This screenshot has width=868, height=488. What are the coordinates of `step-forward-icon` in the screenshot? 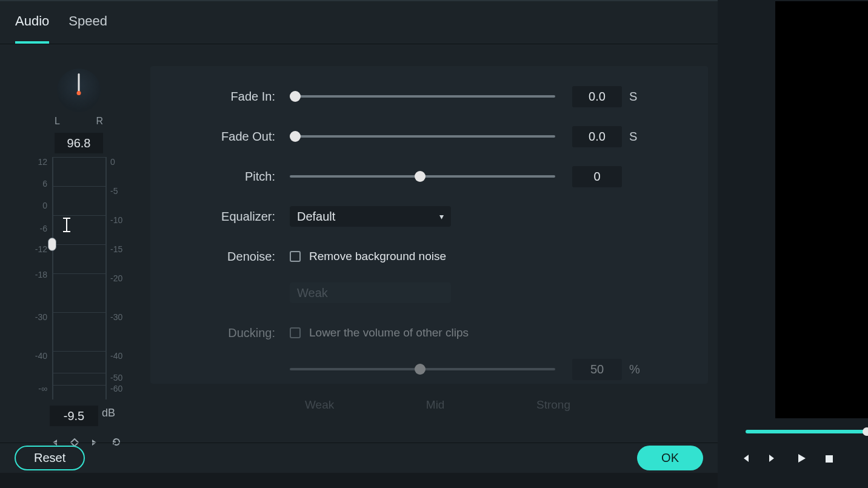 It's located at (773, 460).